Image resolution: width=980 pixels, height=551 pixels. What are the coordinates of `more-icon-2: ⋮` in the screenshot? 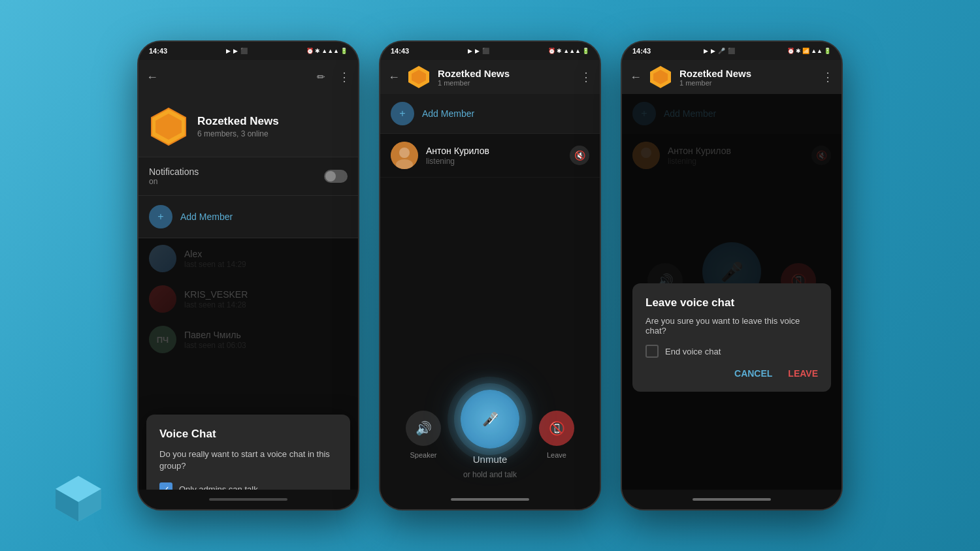 It's located at (586, 77).